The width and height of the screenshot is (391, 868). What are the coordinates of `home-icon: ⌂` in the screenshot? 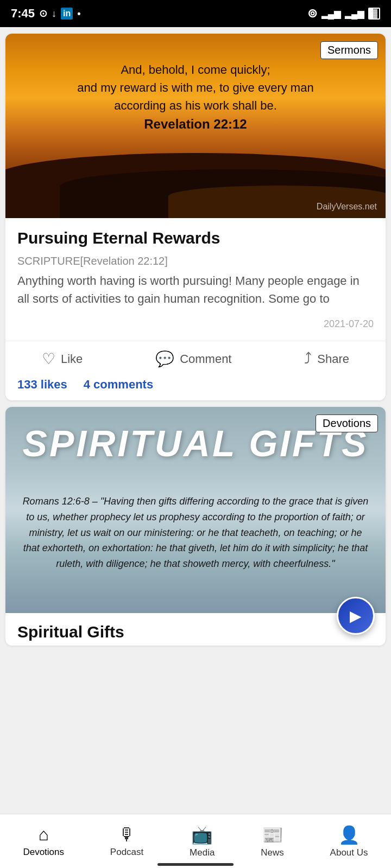 It's located at (43, 834).